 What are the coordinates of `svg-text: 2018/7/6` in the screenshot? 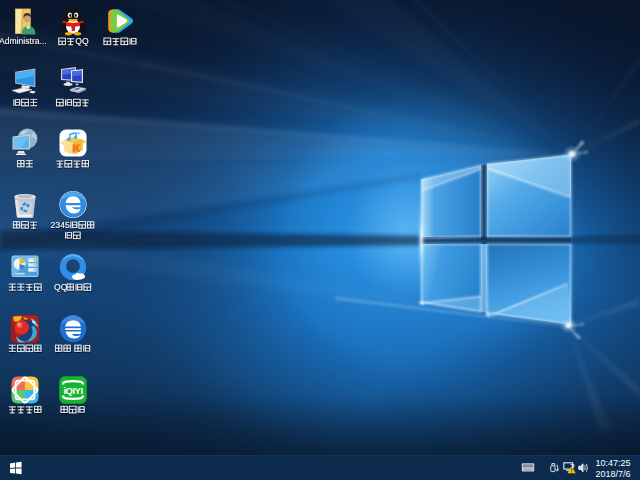 It's located at (612, 474).